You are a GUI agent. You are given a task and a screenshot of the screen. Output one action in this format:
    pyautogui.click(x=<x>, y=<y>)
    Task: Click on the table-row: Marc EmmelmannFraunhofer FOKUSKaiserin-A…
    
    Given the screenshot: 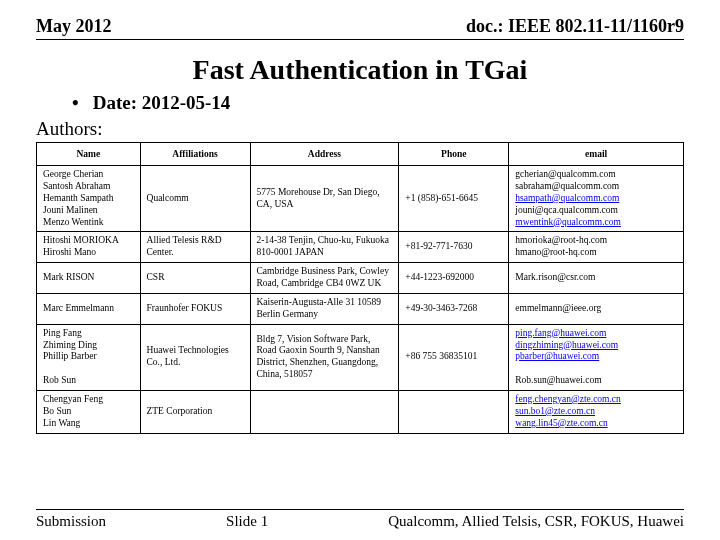 What is the action you would take?
    pyautogui.click(x=360, y=308)
    